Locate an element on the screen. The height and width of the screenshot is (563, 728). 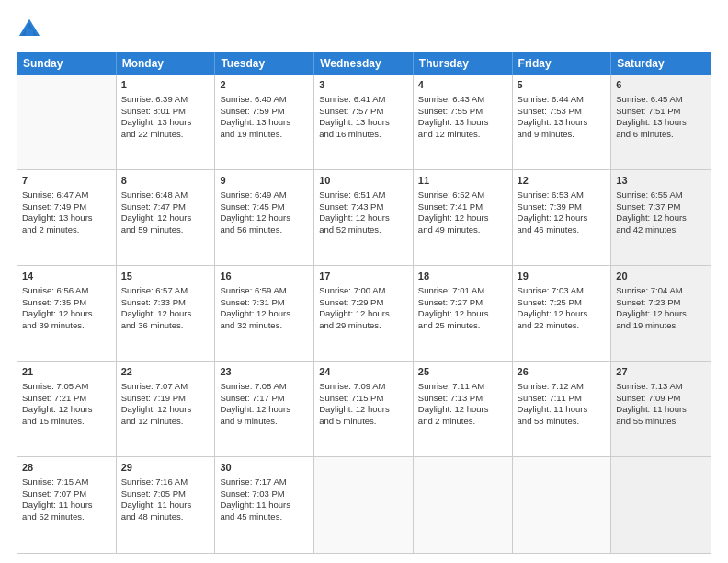
cell-line-1: Sunset: 7:43 PM is located at coordinates (364, 208).